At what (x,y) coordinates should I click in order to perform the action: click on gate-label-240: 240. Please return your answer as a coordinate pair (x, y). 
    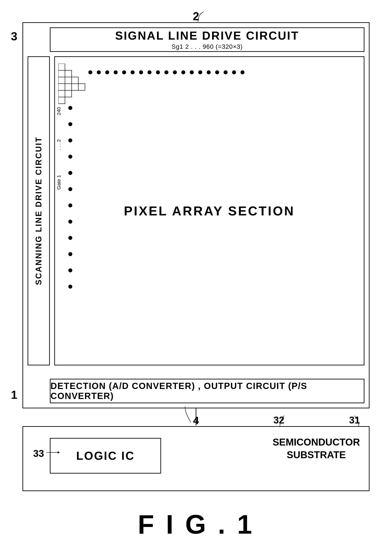
    Looking at the image, I should click on (59, 111).